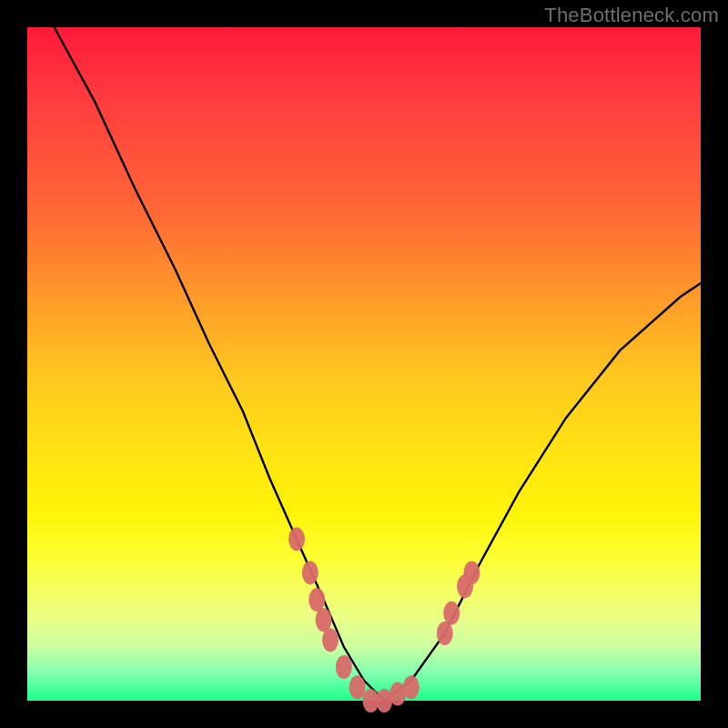  I want to click on highlight-markers, so click(384, 620).